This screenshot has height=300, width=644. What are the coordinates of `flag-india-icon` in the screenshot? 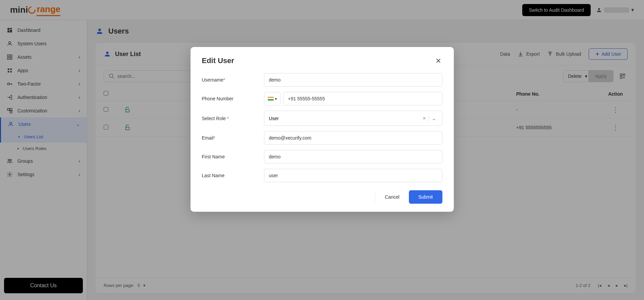 It's located at (271, 99).